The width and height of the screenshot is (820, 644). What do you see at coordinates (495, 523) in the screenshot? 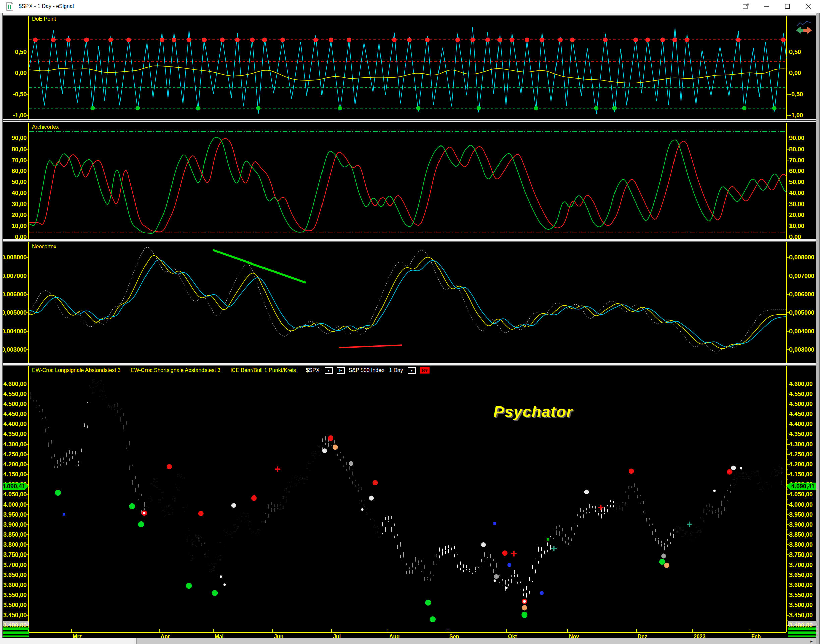
I see `marker-blue-square` at bounding box center [495, 523].